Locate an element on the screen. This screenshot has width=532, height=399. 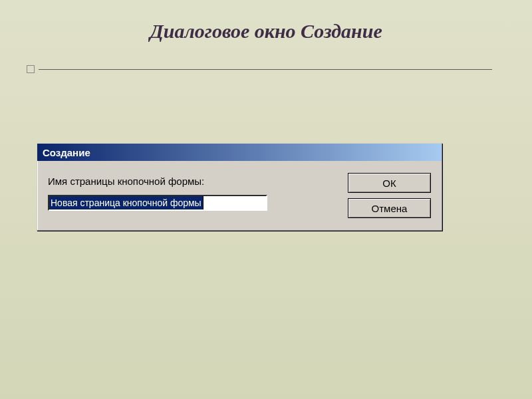
cancel-button: Отмена is located at coordinates (390, 208).